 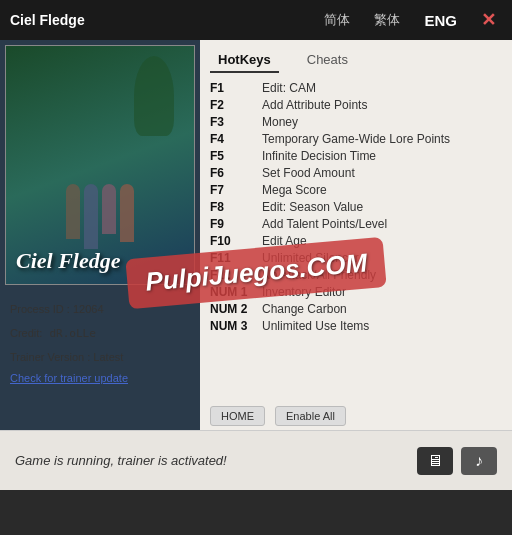 What do you see at coordinates (387, 20) in the screenshot?
I see `lang-traditional: 繁体` at bounding box center [387, 20].